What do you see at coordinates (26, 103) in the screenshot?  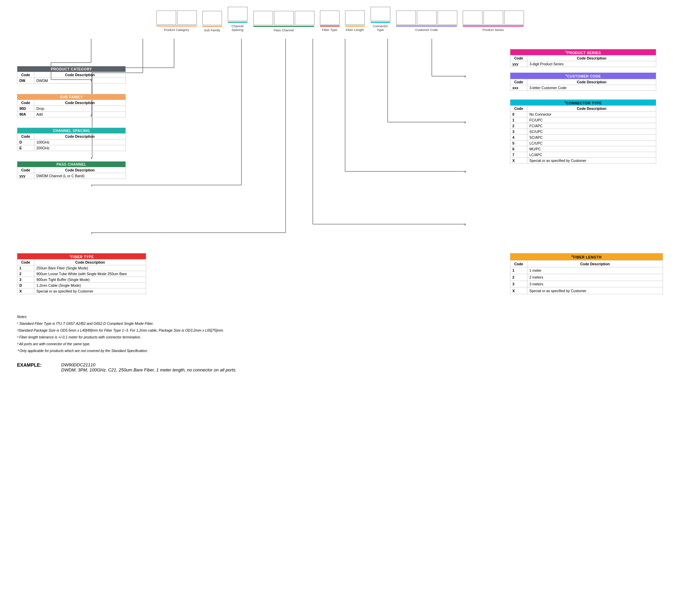 I see `sub-family-col1: Code` at bounding box center [26, 103].